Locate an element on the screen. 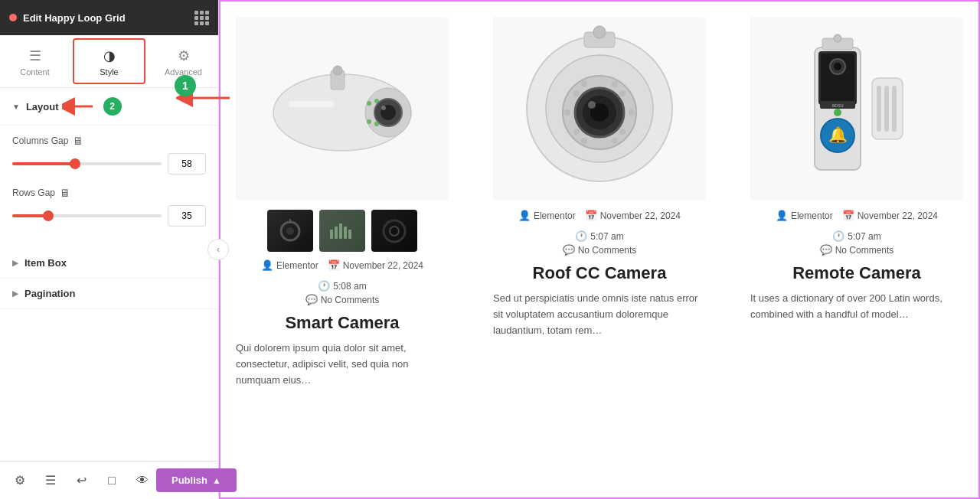 Image resolution: width=980 pixels, height=499 pixels. smart-camera-title: Smart Camera is located at coordinates (341, 323).